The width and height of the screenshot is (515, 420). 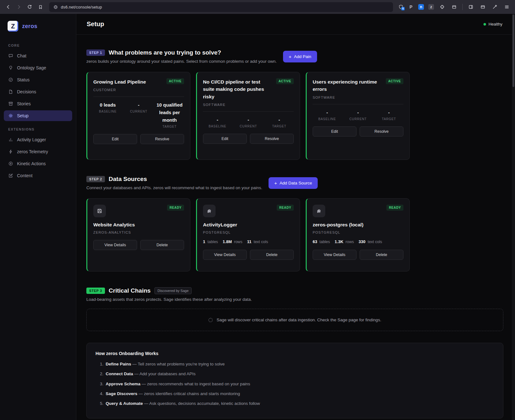 I want to click on step2-title: Data Sources, so click(x=128, y=179).